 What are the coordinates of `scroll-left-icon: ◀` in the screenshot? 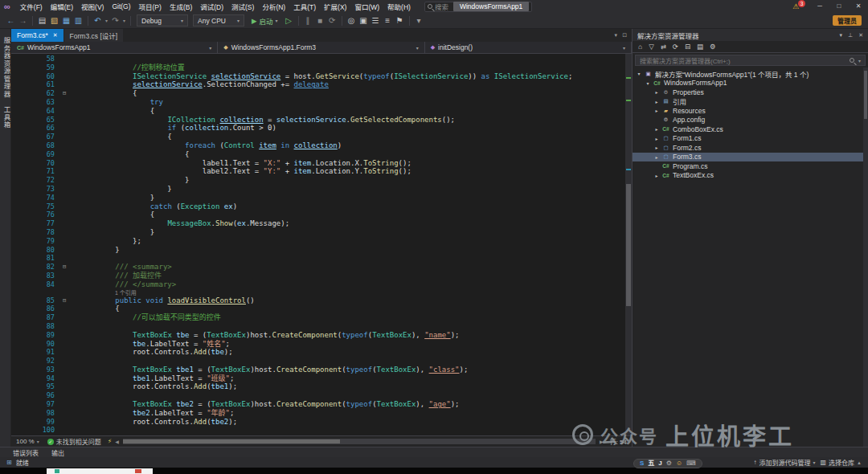 It's located at (117, 442).